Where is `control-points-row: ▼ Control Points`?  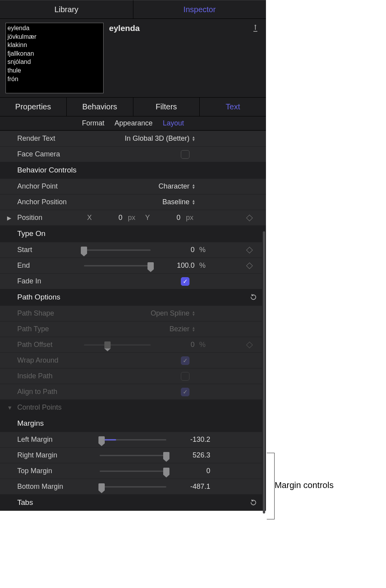
control-points-row: ▼ Control Points is located at coordinates (133, 407).